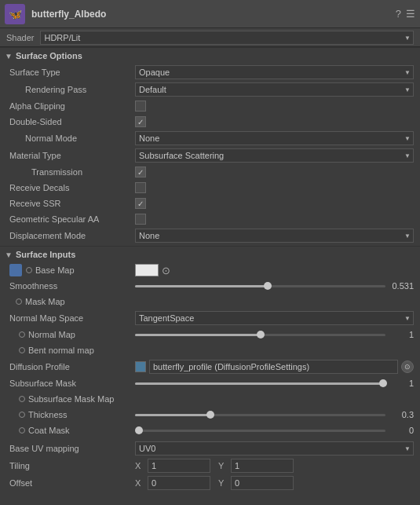  Describe the element at coordinates (72, 448) in the screenshot. I see `base-uv-mapping-label: Base UV mapping` at that location.